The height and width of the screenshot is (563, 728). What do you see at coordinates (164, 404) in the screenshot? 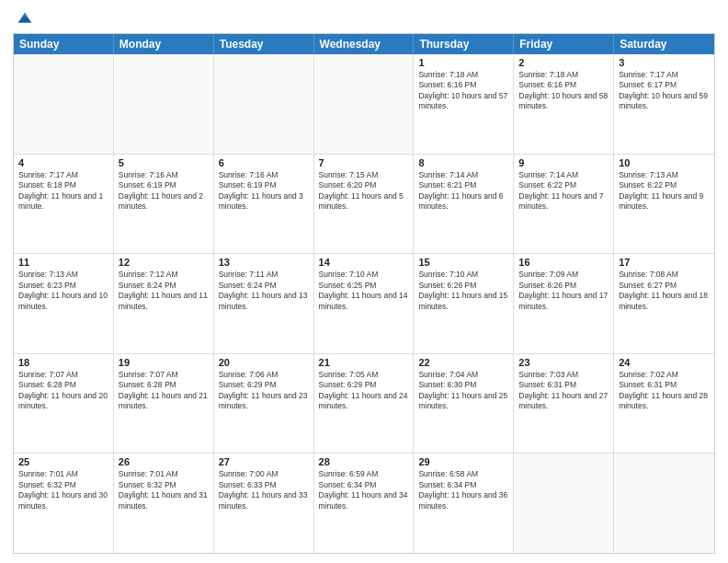
I see `day-cell: 19Sunrise: 7:07 AM Sunset: 6:28 PM Dayli…` at bounding box center [164, 404].